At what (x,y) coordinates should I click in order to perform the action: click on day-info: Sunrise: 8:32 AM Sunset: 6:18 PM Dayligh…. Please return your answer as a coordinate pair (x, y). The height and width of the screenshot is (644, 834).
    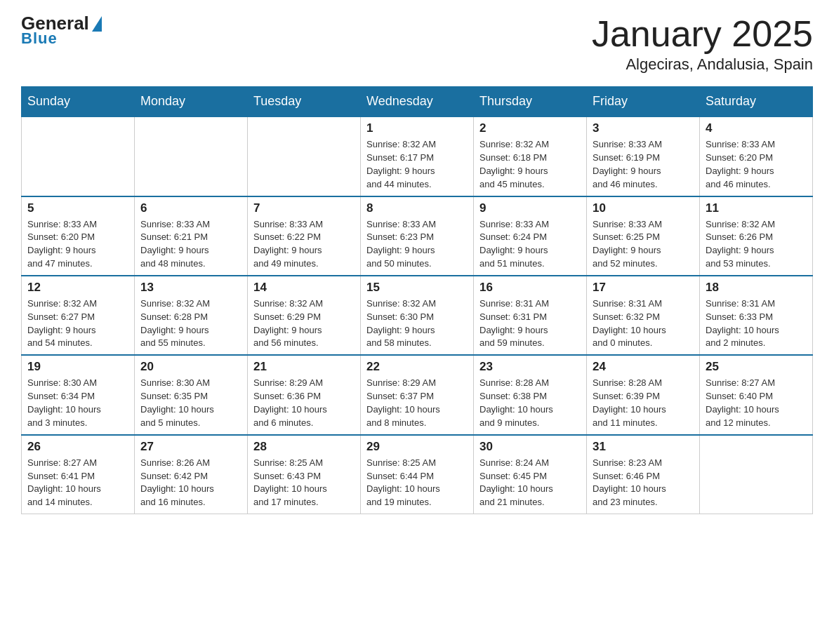
    Looking at the image, I should click on (530, 164).